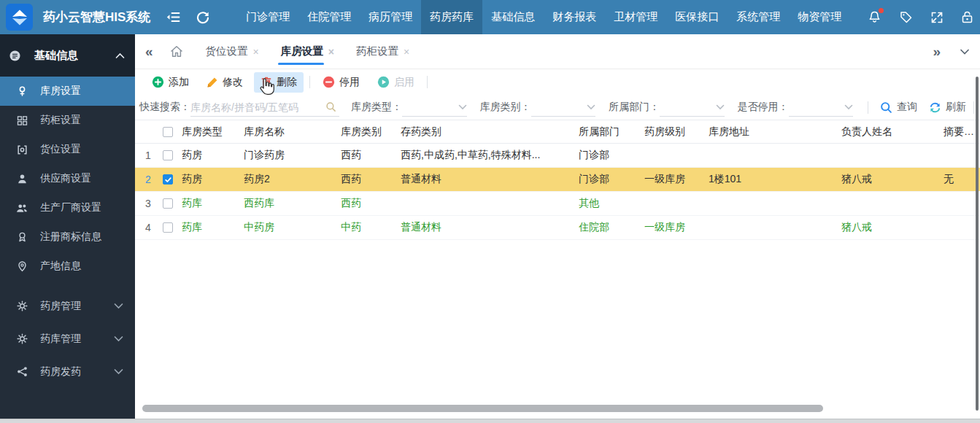  Describe the element at coordinates (67, 306) in the screenshot. I see `sidebar-group: 药房管理` at that location.